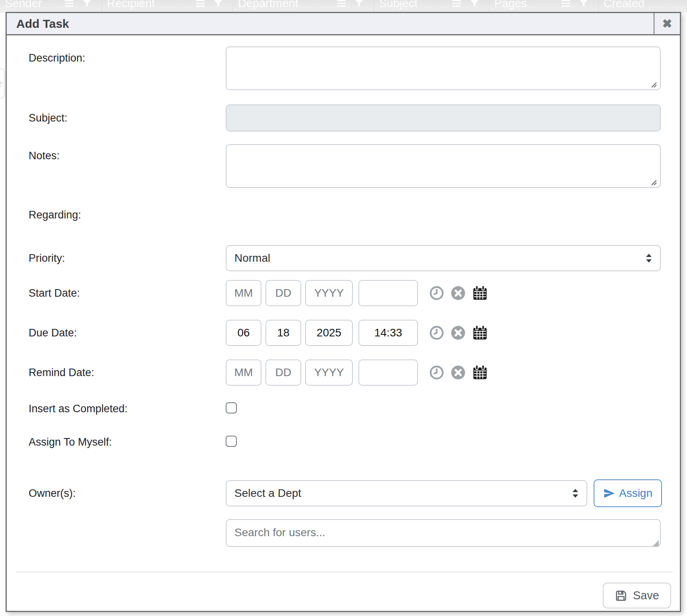 The height and width of the screenshot is (616, 687). What do you see at coordinates (437, 333) in the screenshot?
I see `due-date-time-picker-button` at bounding box center [437, 333].